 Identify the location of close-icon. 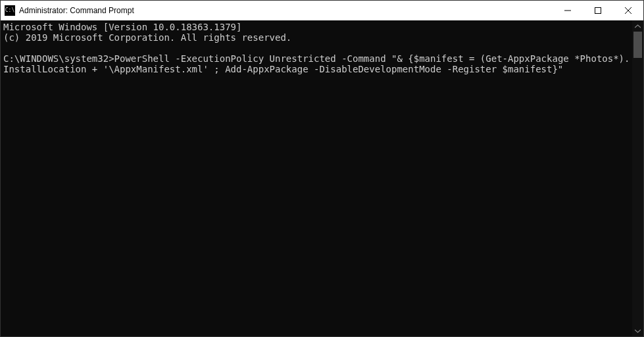
(628, 11).